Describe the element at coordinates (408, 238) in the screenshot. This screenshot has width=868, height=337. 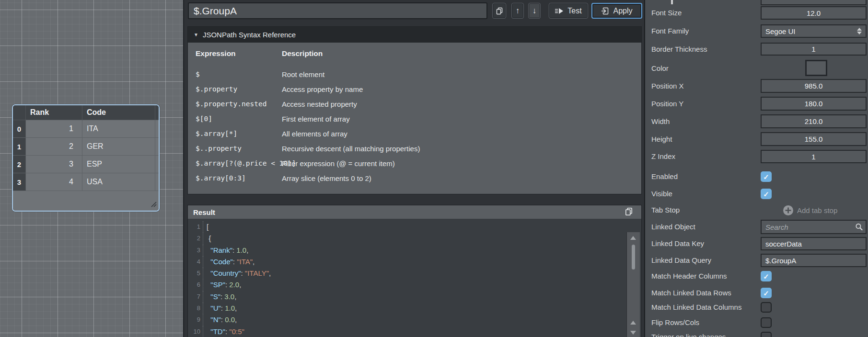
I see `code-line: 2 {` at that location.